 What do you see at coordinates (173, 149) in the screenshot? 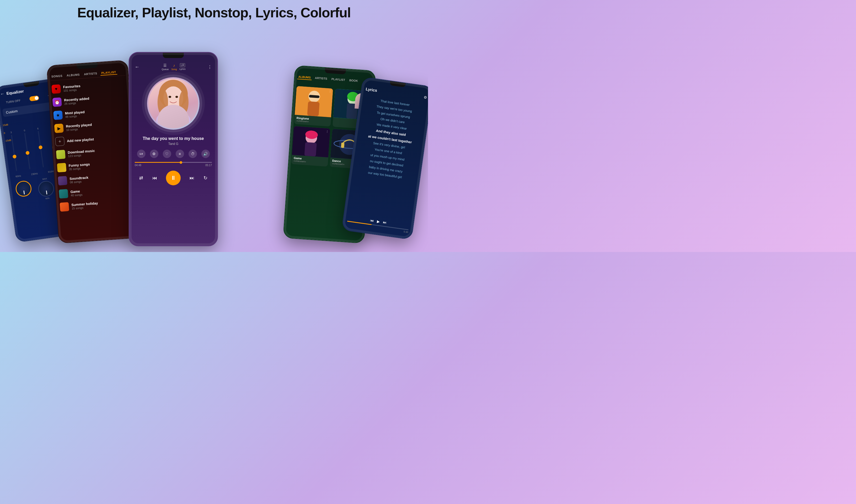
I see `phone-player: ← ☰ Queue ♪ Song LR Lyrics ⋮` at bounding box center [173, 149].